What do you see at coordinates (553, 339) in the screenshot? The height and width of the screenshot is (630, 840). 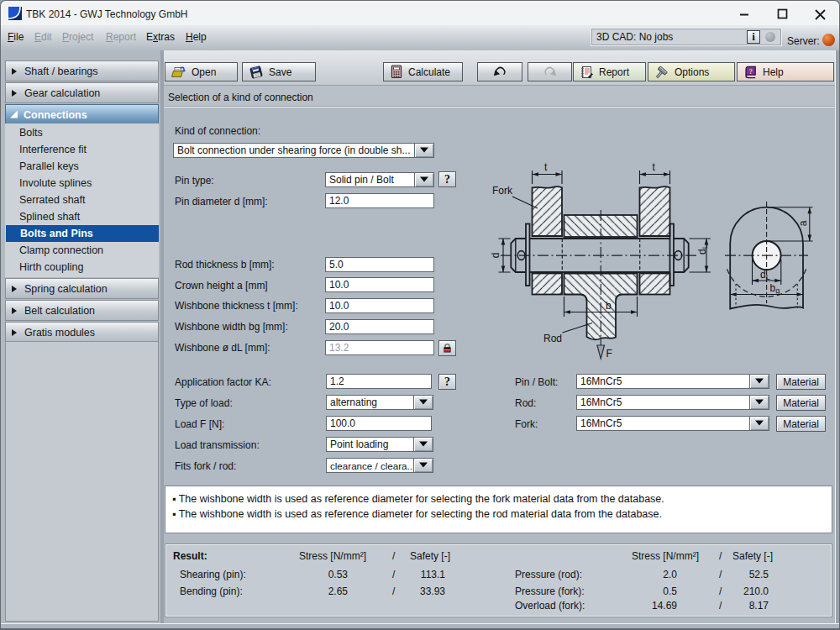 I see `svg-text: Rod` at bounding box center [553, 339].